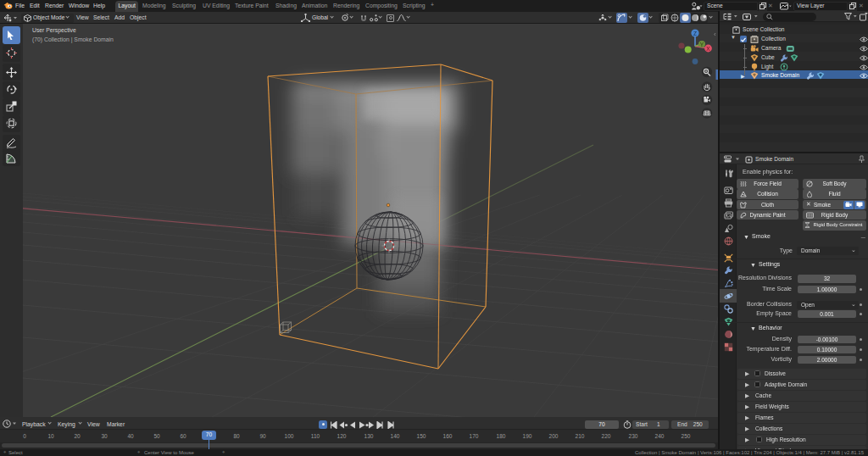 The height and width of the screenshot is (456, 868). I want to click on svg-text: Z, so click(695, 34).